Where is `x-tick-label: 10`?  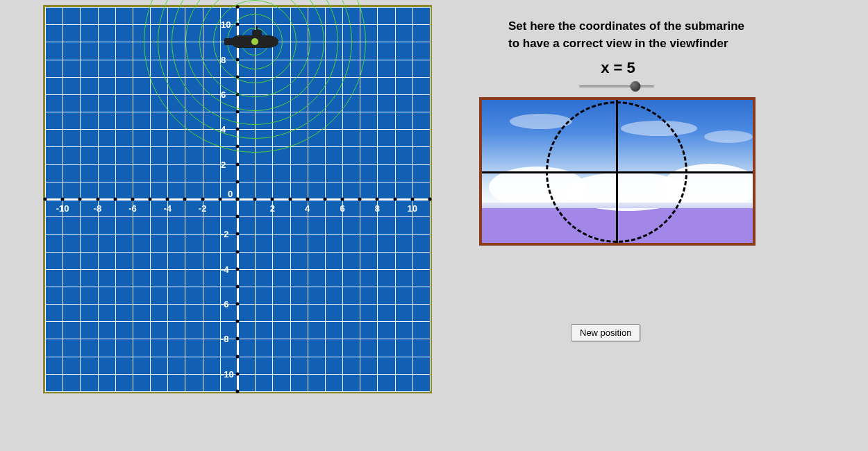
x-tick-label: 10 is located at coordinates (412, 208).